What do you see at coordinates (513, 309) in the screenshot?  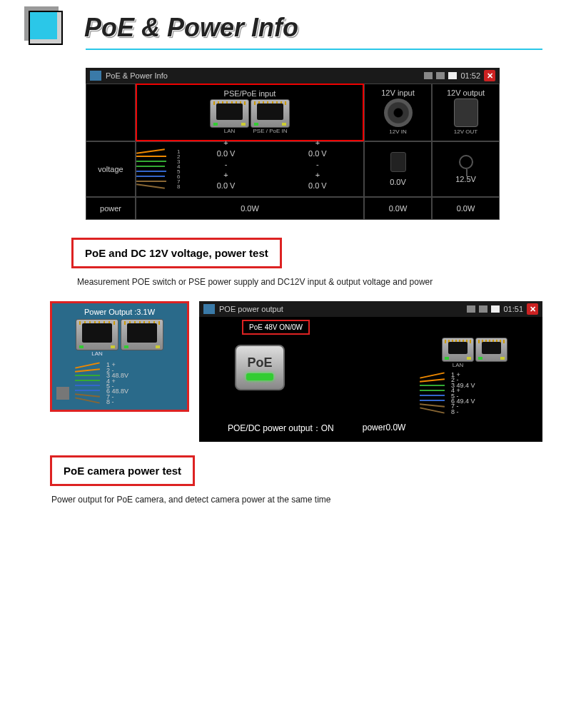 I see `clock: 01:51` at bounding box center [513, 309].